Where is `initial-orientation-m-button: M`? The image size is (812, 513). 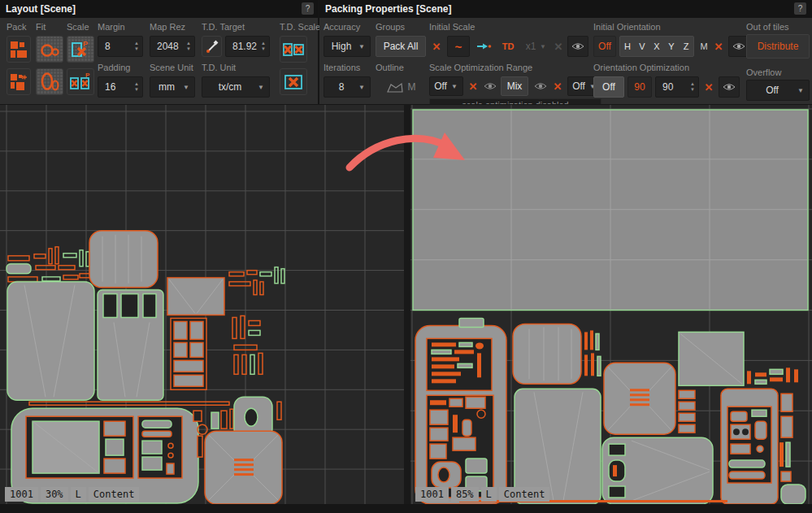 initial-orientation-m-button: M is located at coordinates (704, 46).